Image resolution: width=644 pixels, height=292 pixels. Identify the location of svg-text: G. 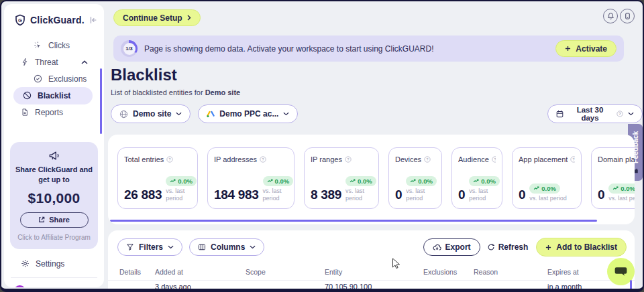
(20, 20).